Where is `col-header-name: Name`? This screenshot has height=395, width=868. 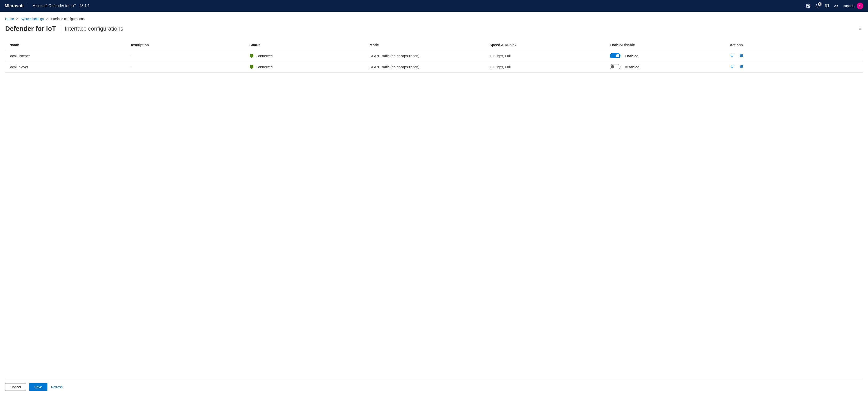
col-header-name: Name is located at coordinates (65, 45).